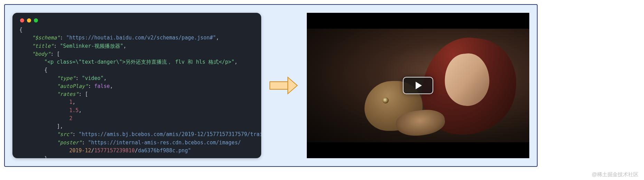 Image resolution: width=644 pixels, height=180 pixels. What do you see at coordinates (137, 21) in the screenshot?
I see `macos-window-controls` at bounding box center [137, 21].